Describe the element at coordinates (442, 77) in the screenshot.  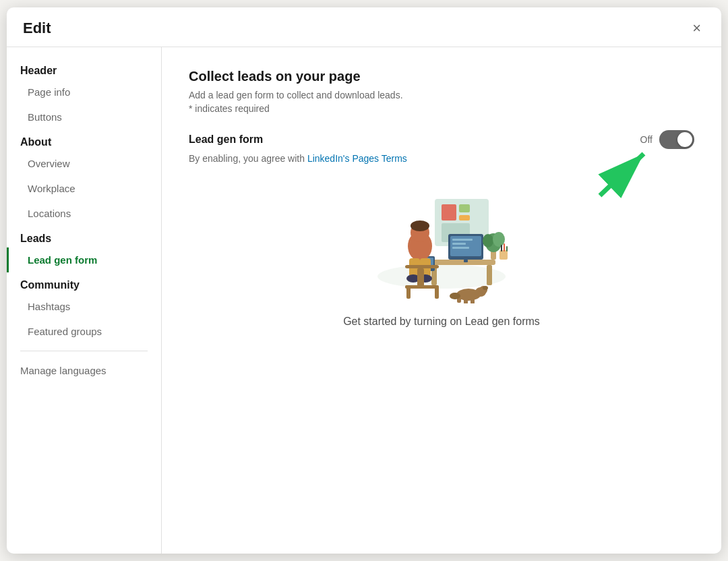
I see `section-title: Collect leads on your page` at that location.